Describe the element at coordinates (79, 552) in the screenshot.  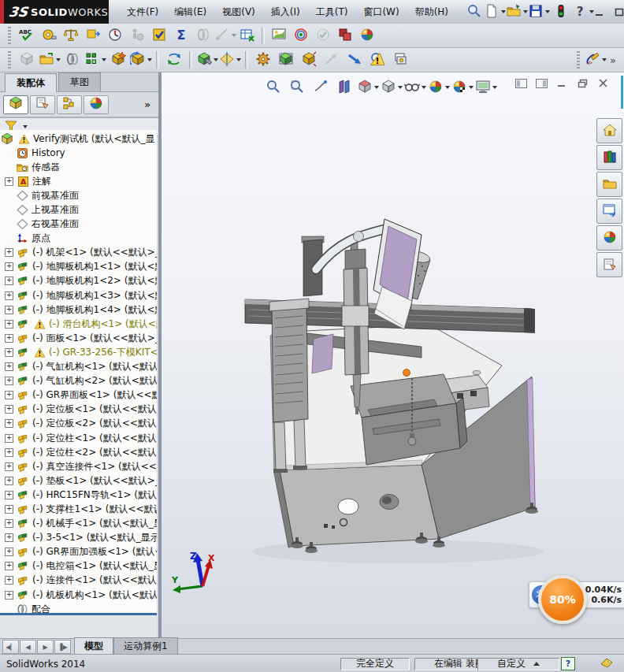
I see `tree-item: +(-) GR界面加强板<1> (默认<` at that location.